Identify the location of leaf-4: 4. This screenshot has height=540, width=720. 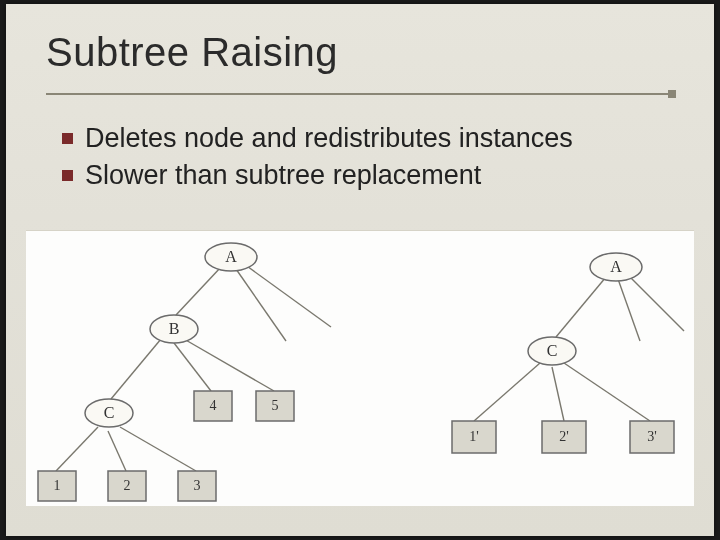
(214, 406).